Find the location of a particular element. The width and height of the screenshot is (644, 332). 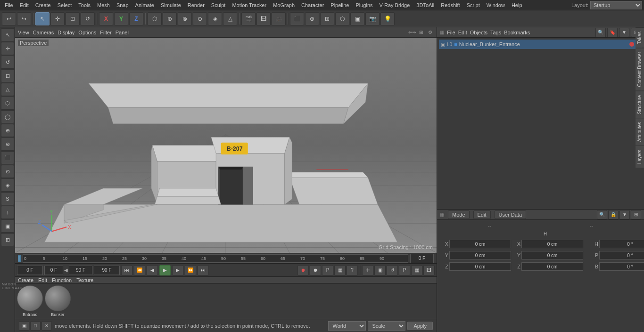

menu-pipeline: Pipeline is located at coordinates (339, 5).